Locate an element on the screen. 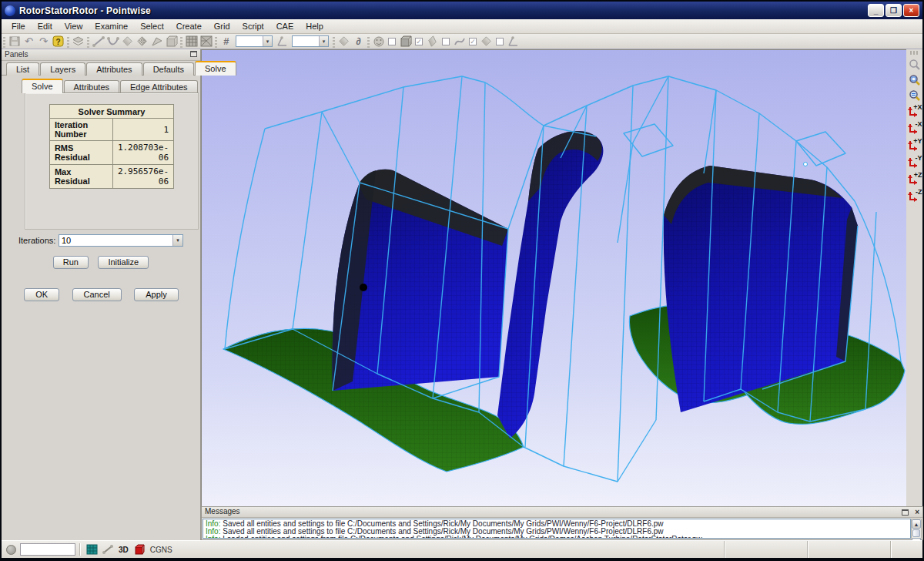  solve-page: Solver Summary Iteration Number 1 RMS Re… is located at coordinates (112, 161).